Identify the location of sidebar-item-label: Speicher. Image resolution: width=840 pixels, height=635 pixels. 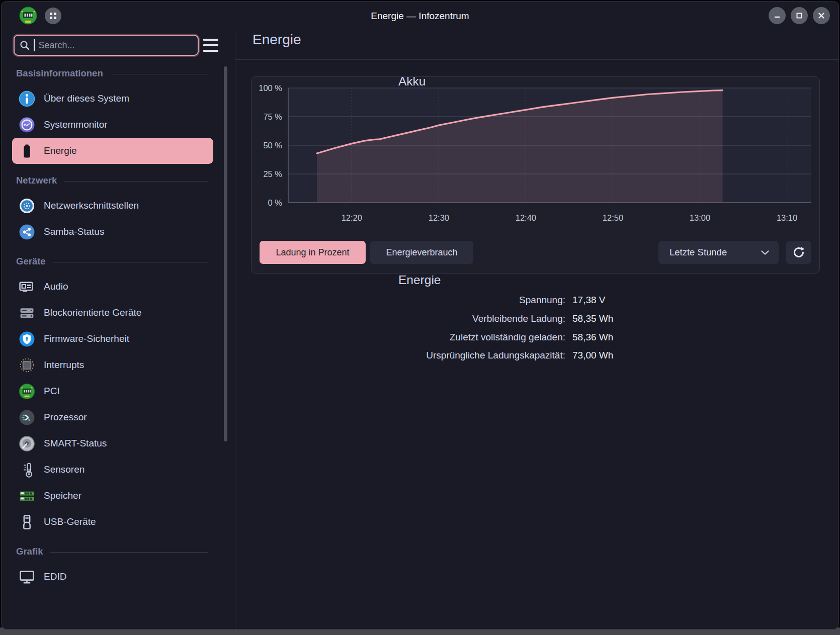
(62, 496).